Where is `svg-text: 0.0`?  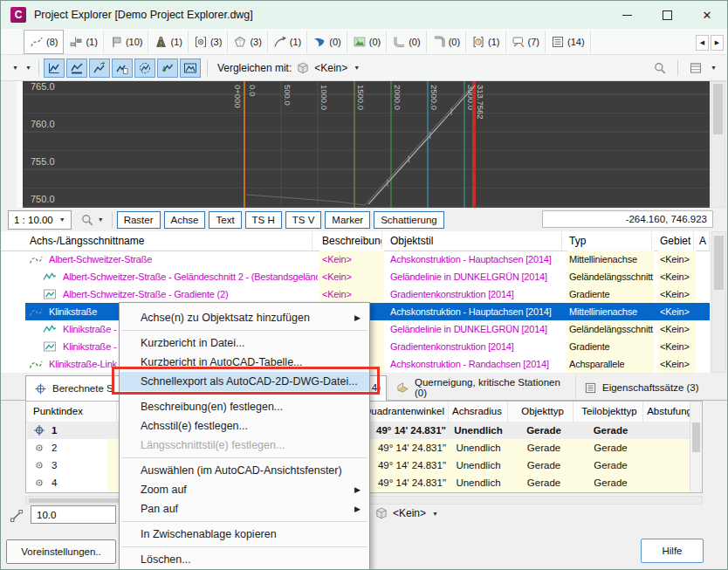
svg-text: 0.0 is located at coordinates (253, 91).